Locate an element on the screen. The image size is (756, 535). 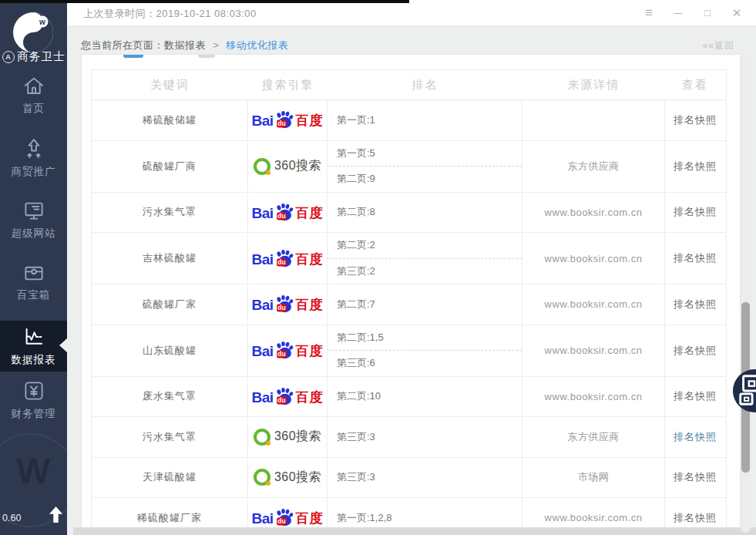
rank-value: 第一页:1,2,8 is located at coordinates (425, 513).